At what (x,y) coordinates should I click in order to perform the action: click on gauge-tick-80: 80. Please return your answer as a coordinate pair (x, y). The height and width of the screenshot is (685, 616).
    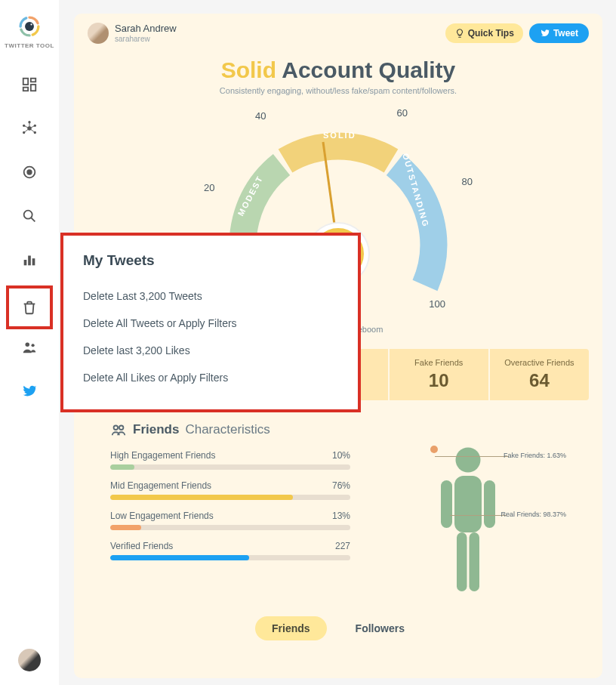
    Looking at the image, I should click on (467, 181).